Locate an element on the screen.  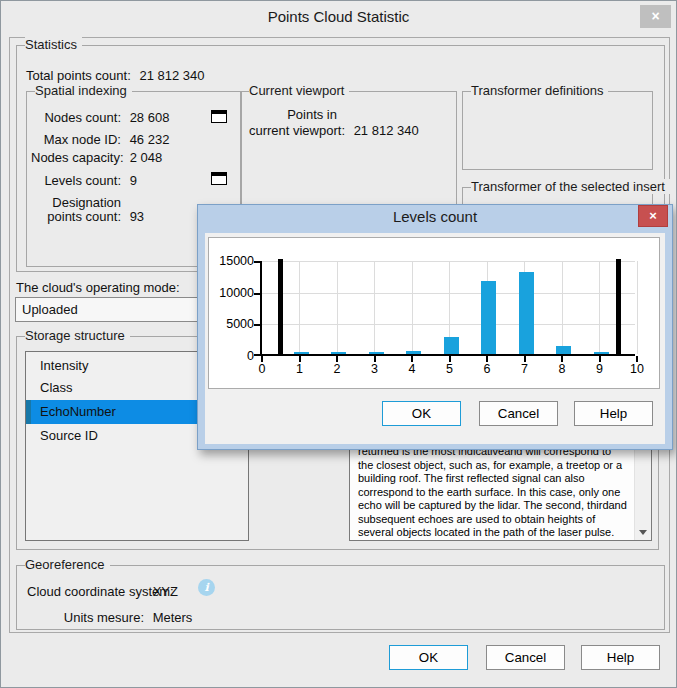
operating-mode-value: Uploaded is located at coordinates (50, 310).